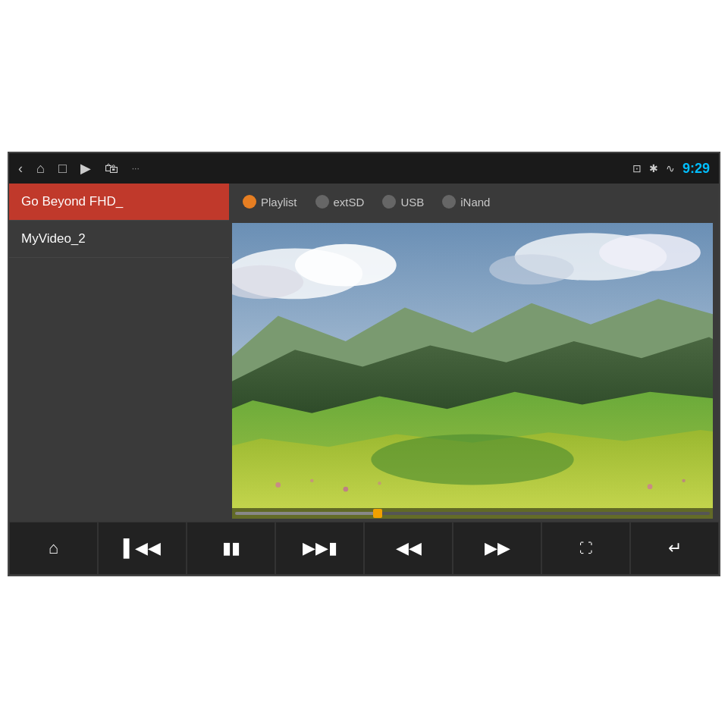 The height and width of the screenshot is (728, 728). I want to click on playlist-item-2: MyVideo_2, so click(119, 240).